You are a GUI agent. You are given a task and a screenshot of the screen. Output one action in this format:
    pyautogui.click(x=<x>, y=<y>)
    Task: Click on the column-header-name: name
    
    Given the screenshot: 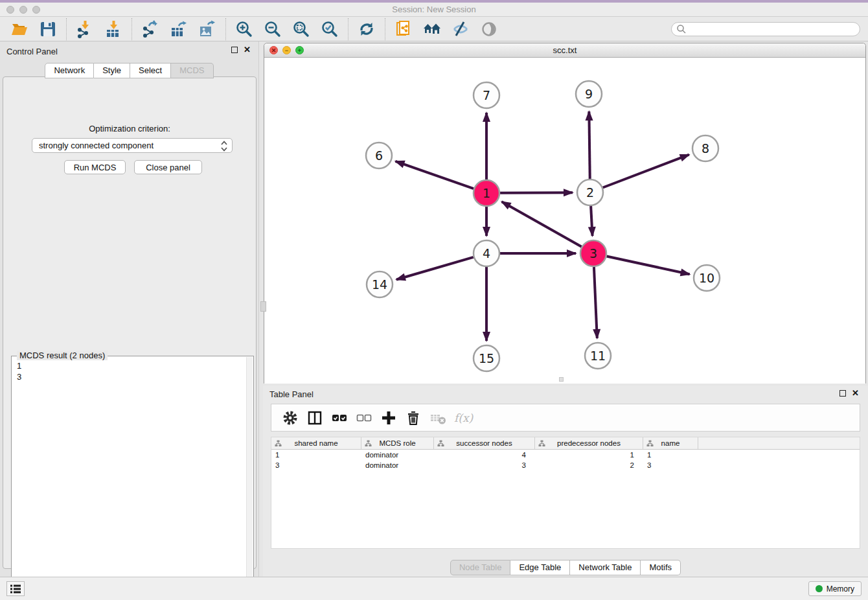 What is the action you would take?
    pyautogui.click(x=671, y=443)
    